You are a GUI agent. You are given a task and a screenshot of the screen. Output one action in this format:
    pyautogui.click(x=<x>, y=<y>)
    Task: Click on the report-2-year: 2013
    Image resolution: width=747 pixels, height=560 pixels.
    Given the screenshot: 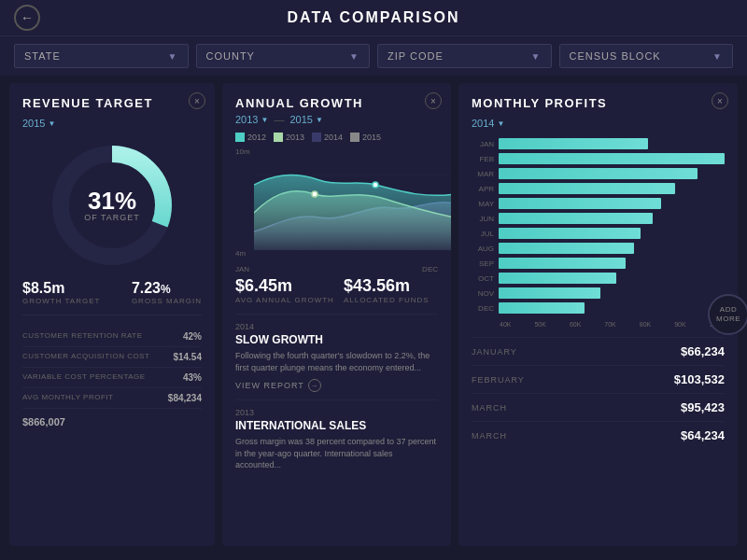 What is the action you would take?
    pyautogui.click(x=336, y=413)
    